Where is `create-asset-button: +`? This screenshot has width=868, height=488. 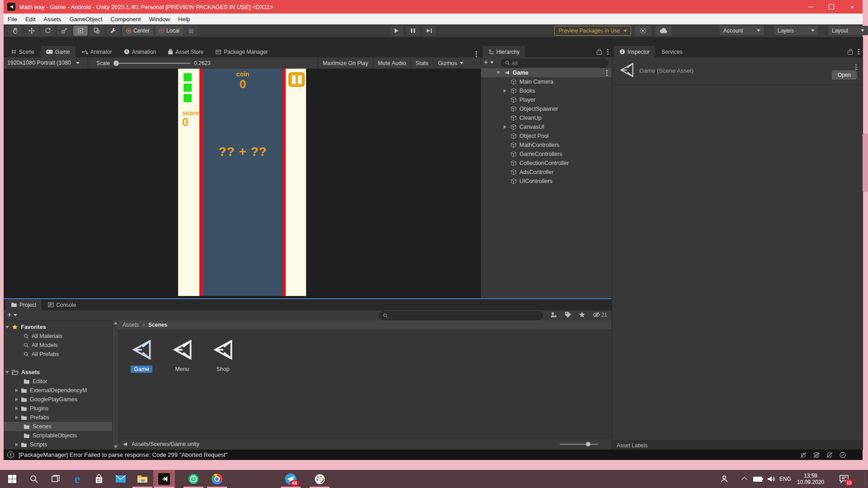 create-asset-button: + is located at coordinates (12, 315).